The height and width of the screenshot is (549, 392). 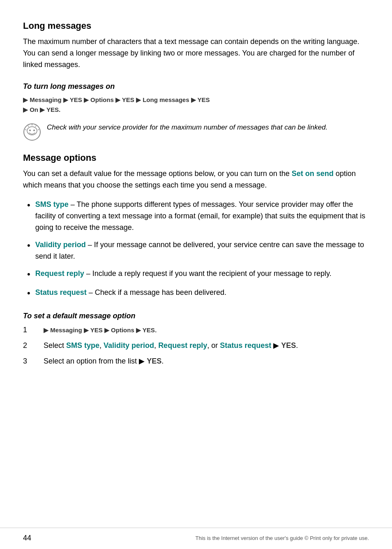 What do you see at coordinates (196, 361) in the screenshot?
I see `list-item: 3 Select an option from the list ▶ YES.` at bounding box center [196, 361].